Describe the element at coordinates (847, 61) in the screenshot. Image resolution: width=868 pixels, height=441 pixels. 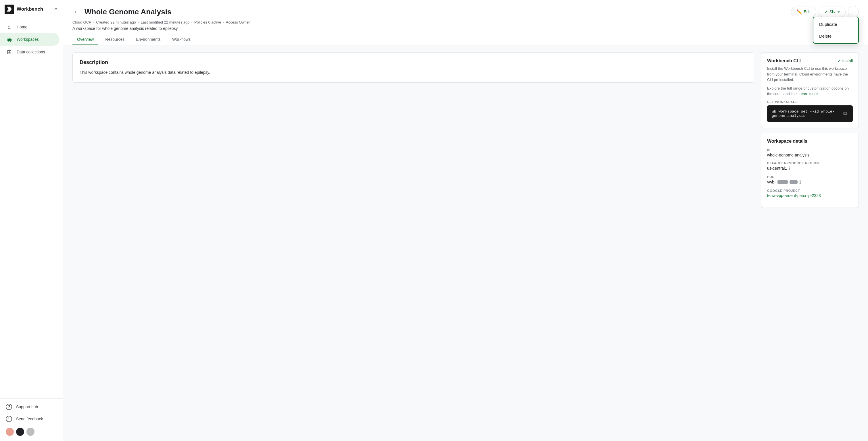
I see `install-label: Install` at that location.